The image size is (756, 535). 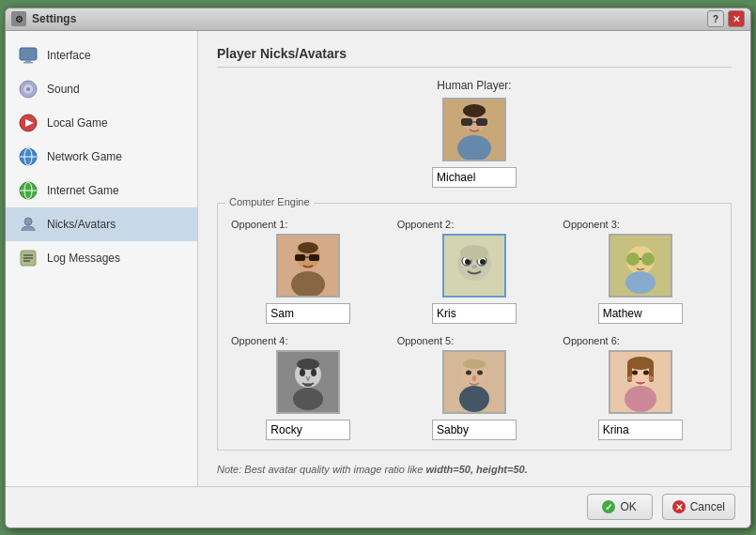 I want to click on title-buttons: ? ✕, so click(x=726, y=19).